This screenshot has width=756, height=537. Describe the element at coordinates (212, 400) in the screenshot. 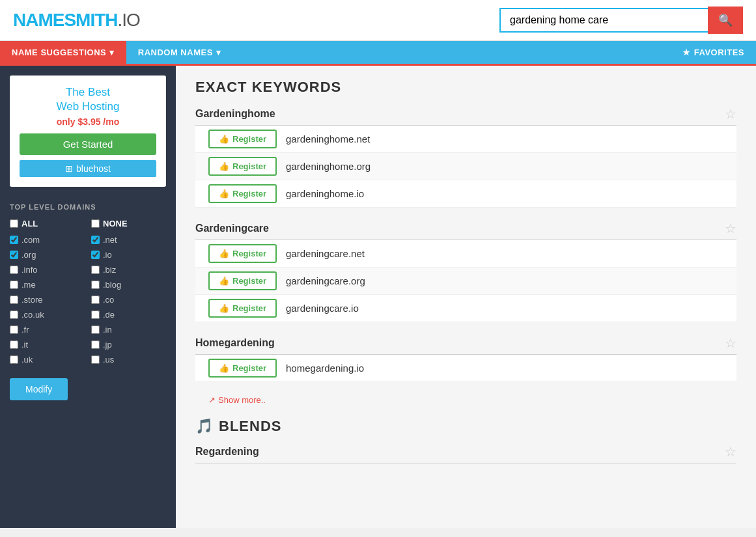

I see `show-more-arrow-icon: ↗` at that location.